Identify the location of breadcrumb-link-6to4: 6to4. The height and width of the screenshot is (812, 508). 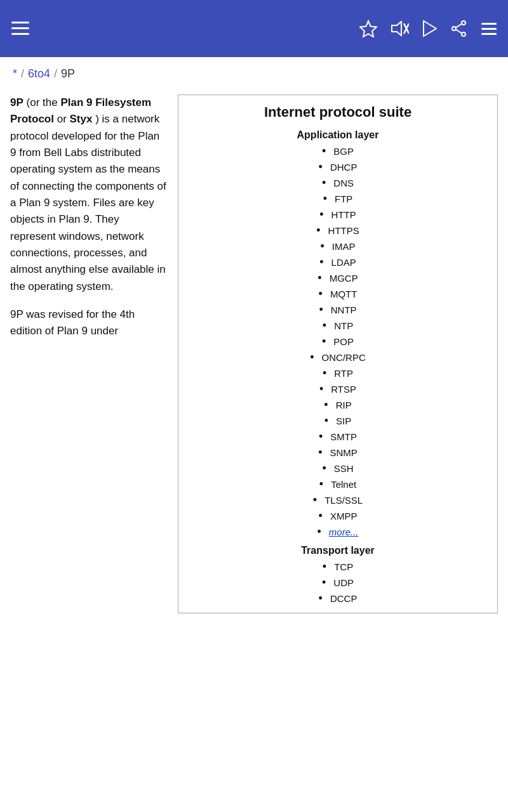
(39, 74).